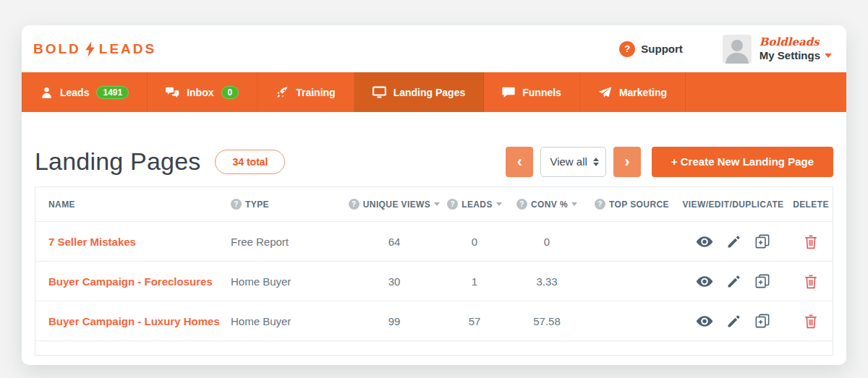  Describe the element at coordinates (547, 204) in the screenshot. I see `col-header-conv: ? CONV %` at that location.